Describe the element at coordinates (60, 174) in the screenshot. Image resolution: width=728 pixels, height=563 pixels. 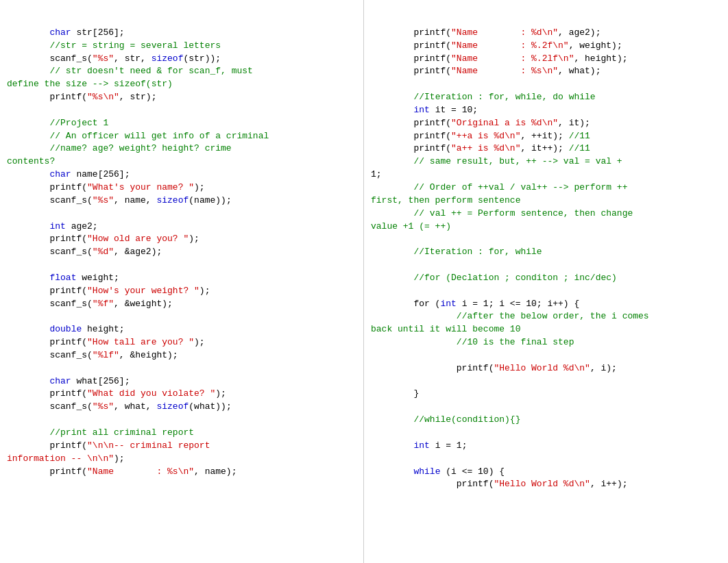
I see `keyword-char2: char` at that location.